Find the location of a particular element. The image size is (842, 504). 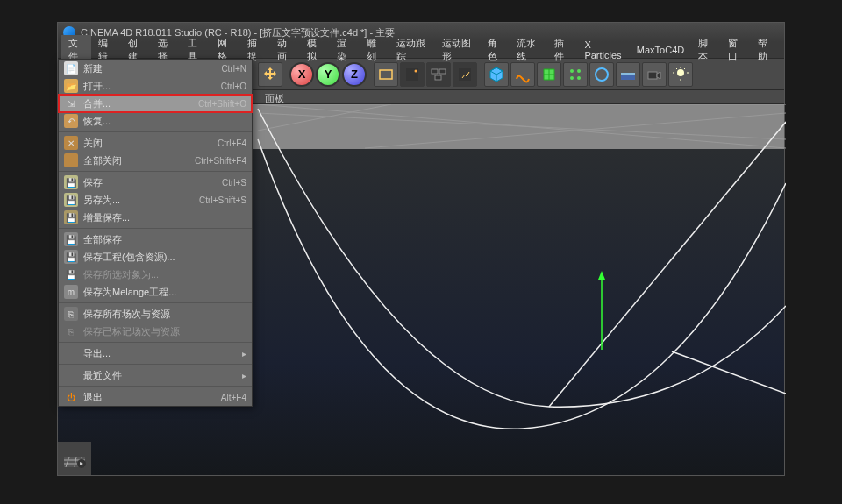

render-pict-button is located at coordinates (412, 75).